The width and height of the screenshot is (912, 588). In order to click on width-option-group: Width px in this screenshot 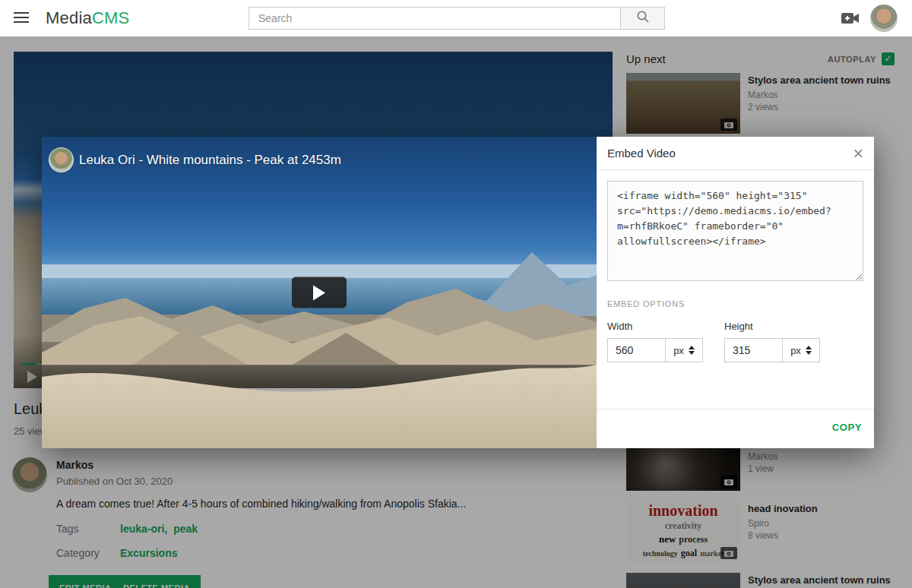, I will do `click(655, 342)`.